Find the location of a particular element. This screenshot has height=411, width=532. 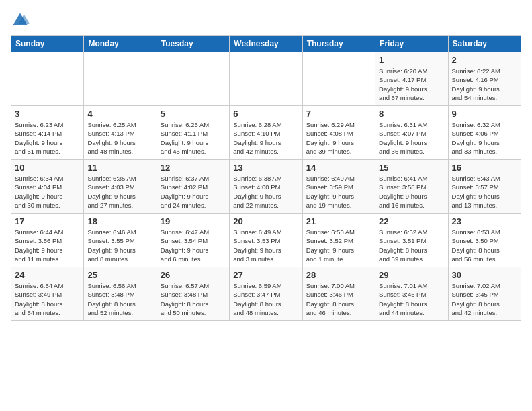

day-cell: 14Sunrise: 6:40 AM Sunset: 3:59 PM Dayli… is located at coordinates (339, 187).